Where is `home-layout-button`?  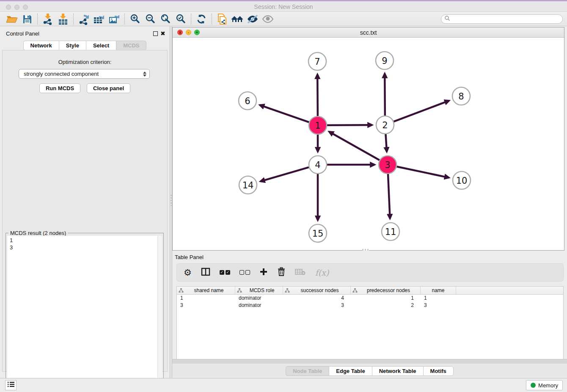
home-layout-button is located at coordinates (237, 19).